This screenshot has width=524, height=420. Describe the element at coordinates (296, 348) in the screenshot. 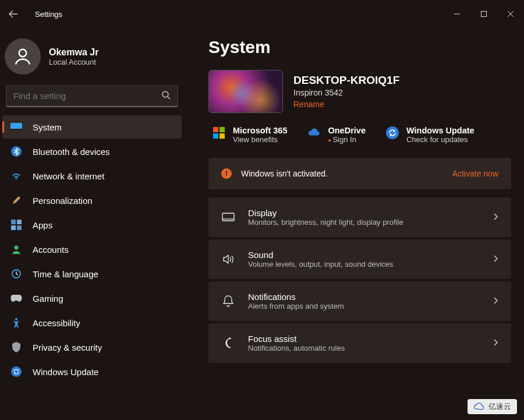

I see `setting-sub: Notifications, automatic rules` at that location.